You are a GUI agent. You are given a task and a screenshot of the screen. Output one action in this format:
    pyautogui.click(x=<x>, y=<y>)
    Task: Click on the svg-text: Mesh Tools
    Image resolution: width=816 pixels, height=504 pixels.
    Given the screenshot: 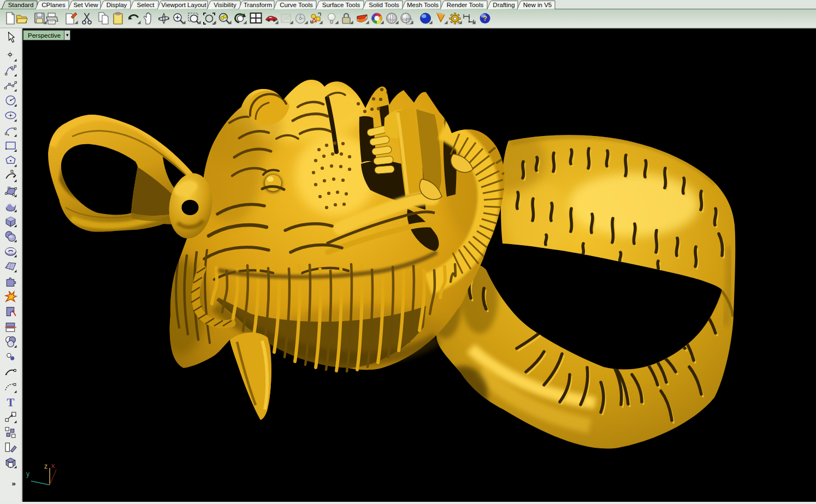 What is the action you would take?
    pyautogui.click(x=423, y=5)
    